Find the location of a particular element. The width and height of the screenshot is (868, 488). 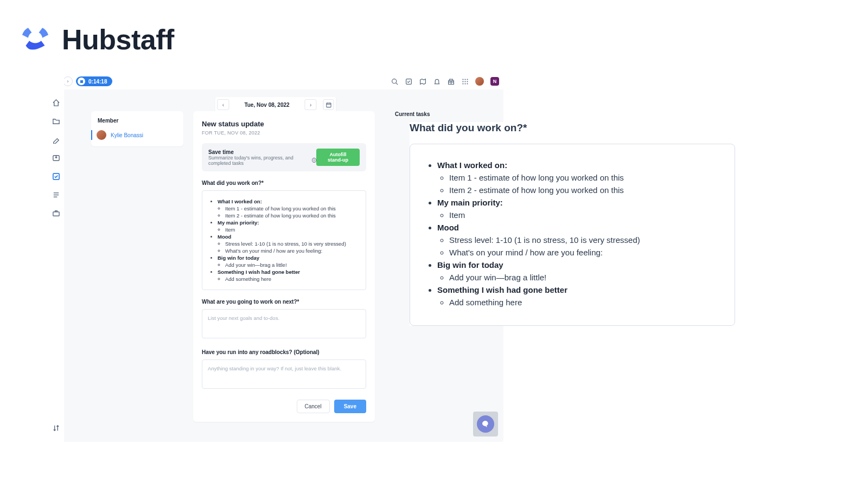

work-next-input is located at coordinates (284, 324).